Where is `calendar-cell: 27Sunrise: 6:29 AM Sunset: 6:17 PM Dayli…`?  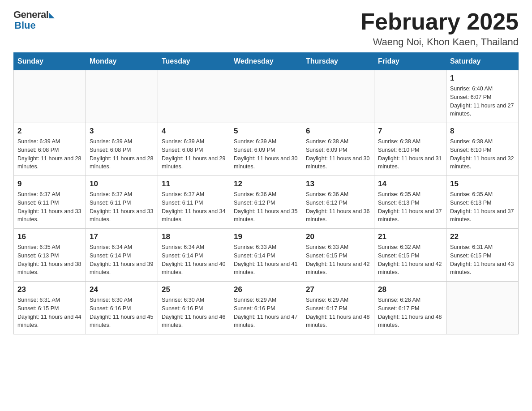 calendar-cell: 27Sunrise: 6:29 AM Sunset: 6:17 PM Dayli… is located at coordinates (339, 308).